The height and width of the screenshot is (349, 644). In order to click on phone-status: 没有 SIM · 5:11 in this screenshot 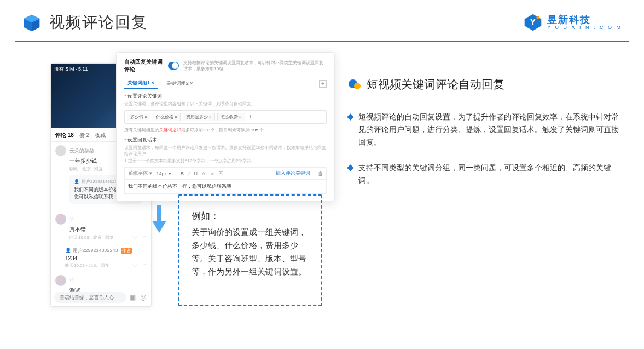, I will do `click(71, 69)`.